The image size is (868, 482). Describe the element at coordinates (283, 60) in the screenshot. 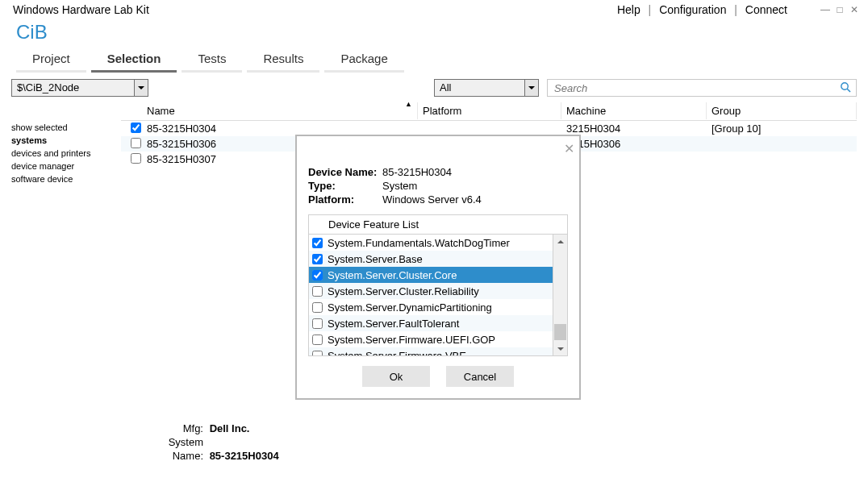

I see `tab-results: Results` at that location.